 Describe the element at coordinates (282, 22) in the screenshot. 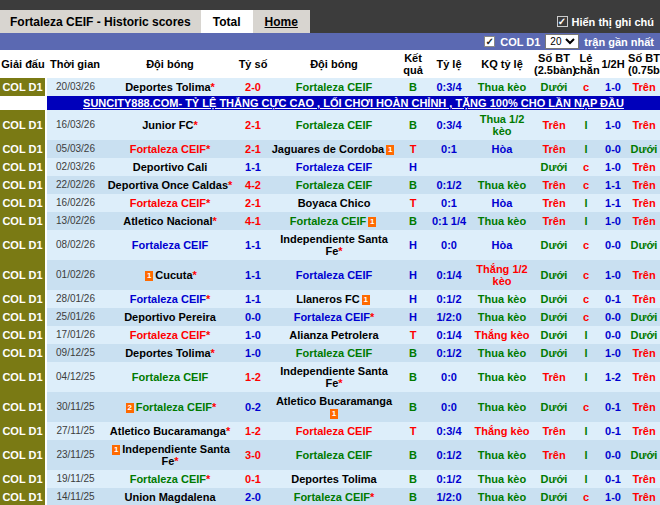

I see `tab-home: Home` at that location.